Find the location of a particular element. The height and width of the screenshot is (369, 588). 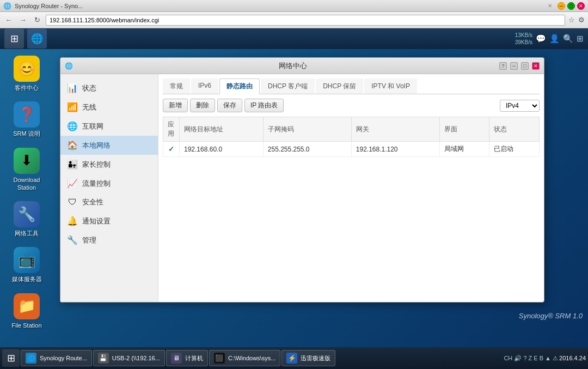

sidebar-item-wireless: 📶 无线 is located at coordinates (109, 107).